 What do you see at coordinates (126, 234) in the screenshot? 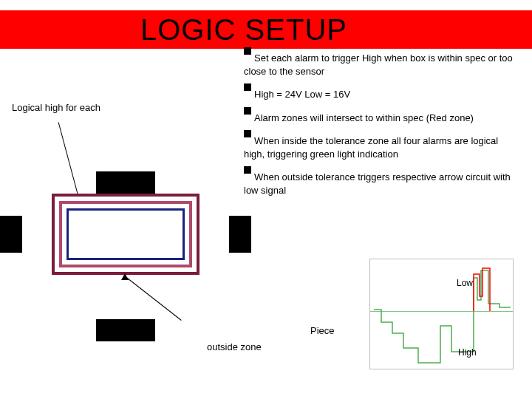
I see `tolerance-inner-box` at bounding box center [126, 234].